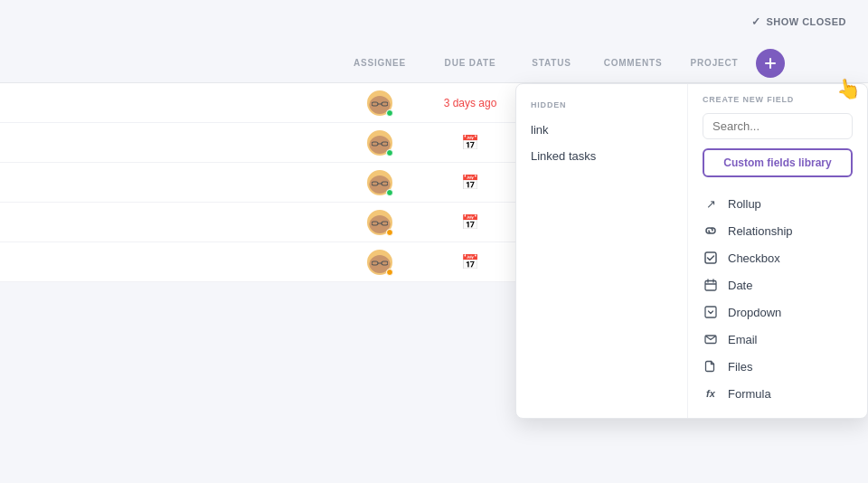 The image size is (868, 483). Describe the element at coordinates (434, 22) in the screenshot. I see `top-bar: ✓ SHOW CLOSED` at that location.